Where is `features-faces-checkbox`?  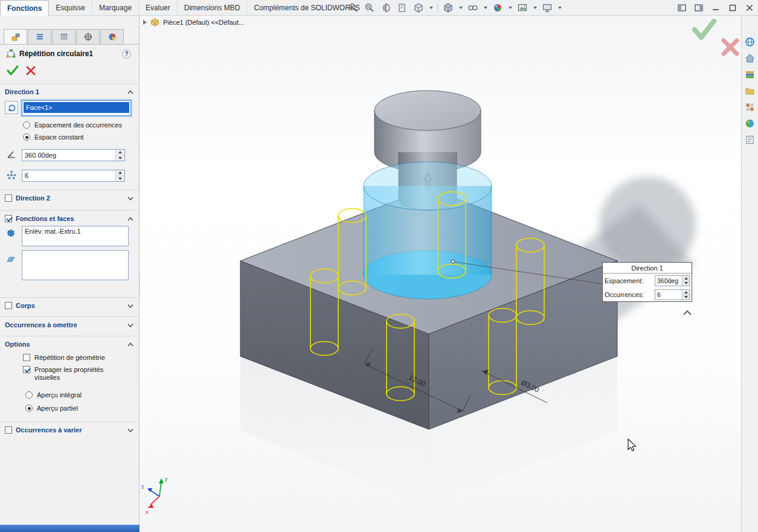 features-faces-checkbox is located at coordinates (8, 219).